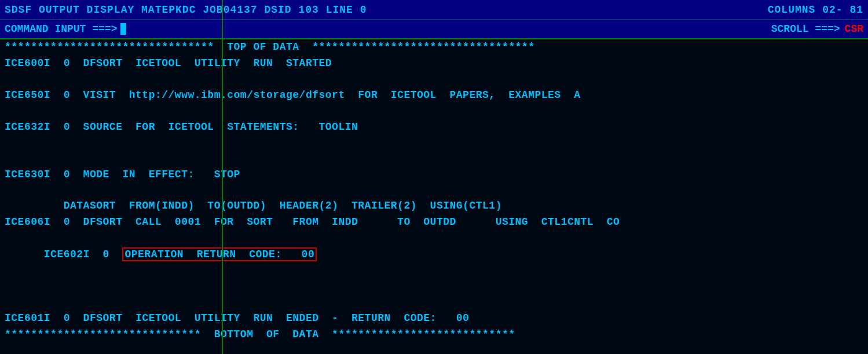 Image resolution: width=868 pixels, height=354 pixels. Describe the element at coordinates (434, 255) in the screenshot. I see `line-ice602i: ICE602I 0 OPERATION RETURN CODE: 00` at that location.